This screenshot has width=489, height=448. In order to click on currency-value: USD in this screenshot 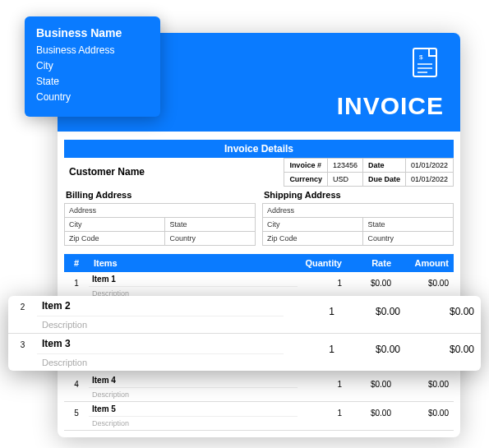, I will do `click(345, 179)`.